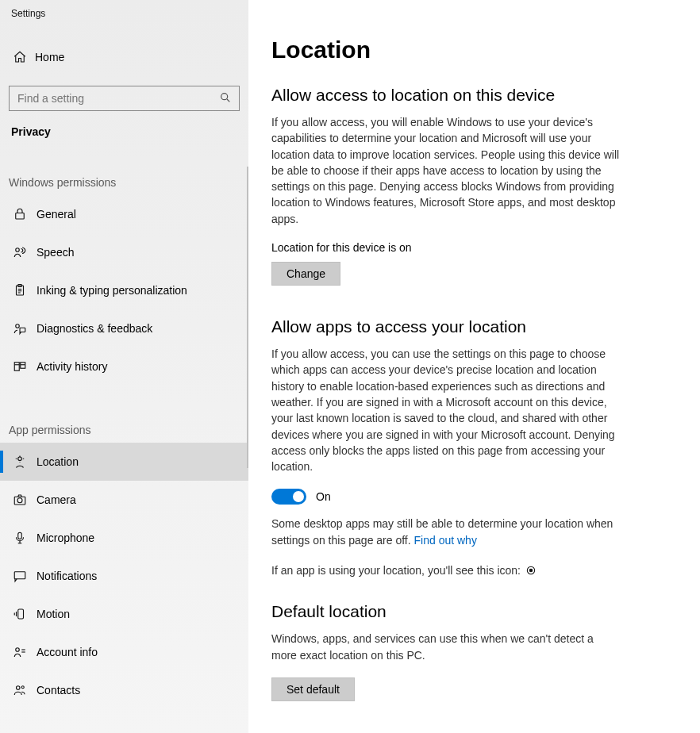 The width and height of the screenshot is (700, 733). I want to click on speech-icon, so click(20, 252).